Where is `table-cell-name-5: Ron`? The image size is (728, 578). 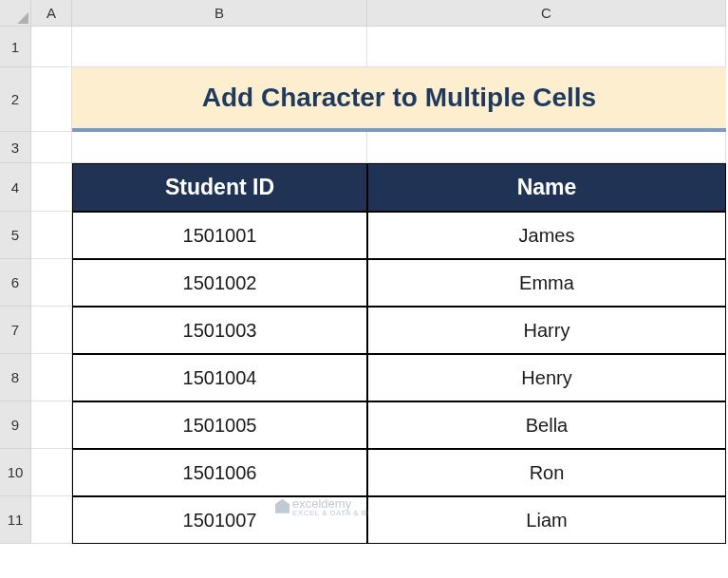
table-cell-name-5: Ron is located at coordinates (547, 473).